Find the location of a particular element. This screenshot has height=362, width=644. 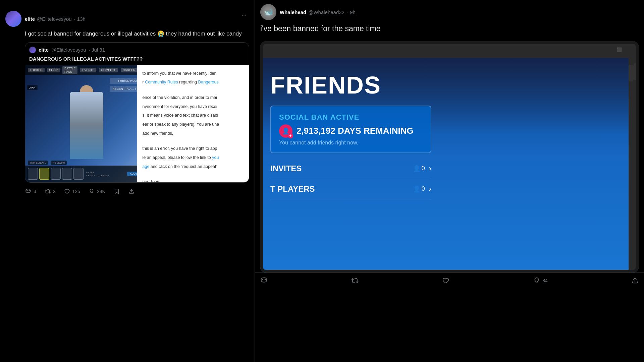

players-label: T PLAYERS is located at coordinates (292, 189).